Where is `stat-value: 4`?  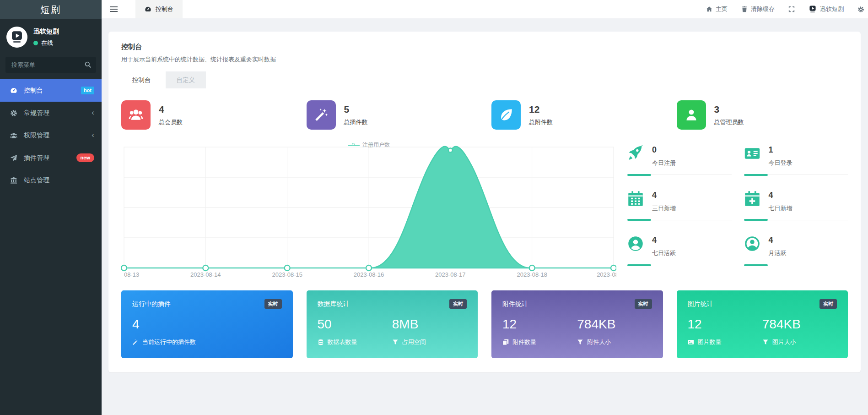
stat-value: 4 is located at coordinates (171, 109).